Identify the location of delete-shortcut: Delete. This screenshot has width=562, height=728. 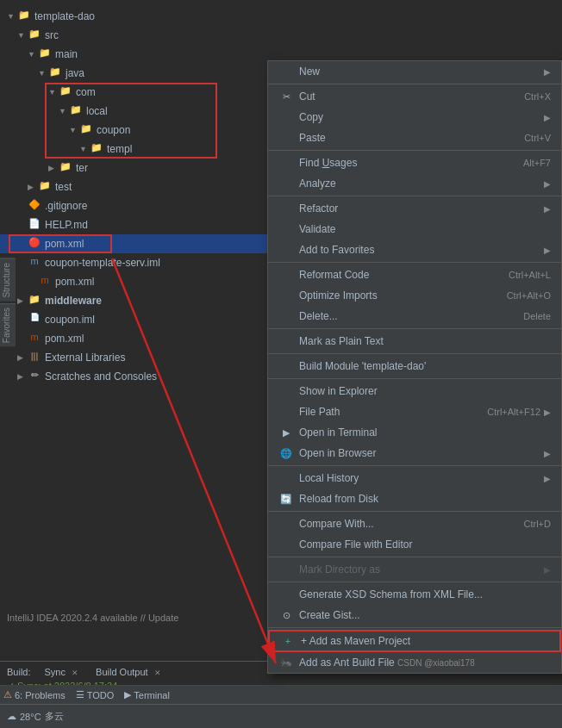
(537, 316).